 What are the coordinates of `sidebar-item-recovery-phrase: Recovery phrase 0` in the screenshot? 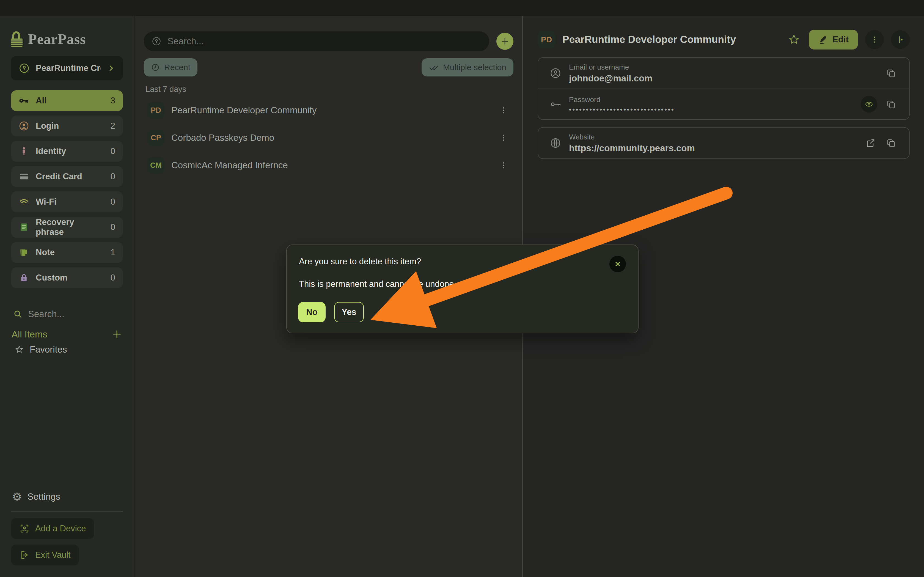 It's located at (67, 227).